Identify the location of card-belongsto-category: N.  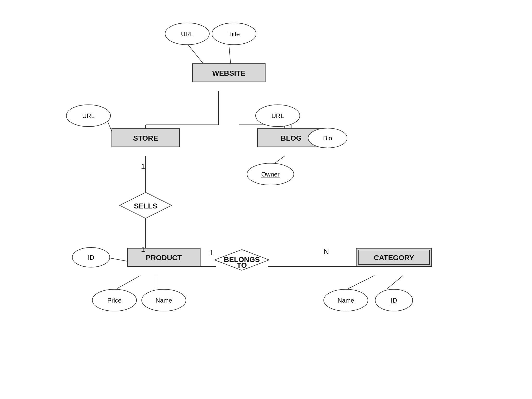
(326, 252).